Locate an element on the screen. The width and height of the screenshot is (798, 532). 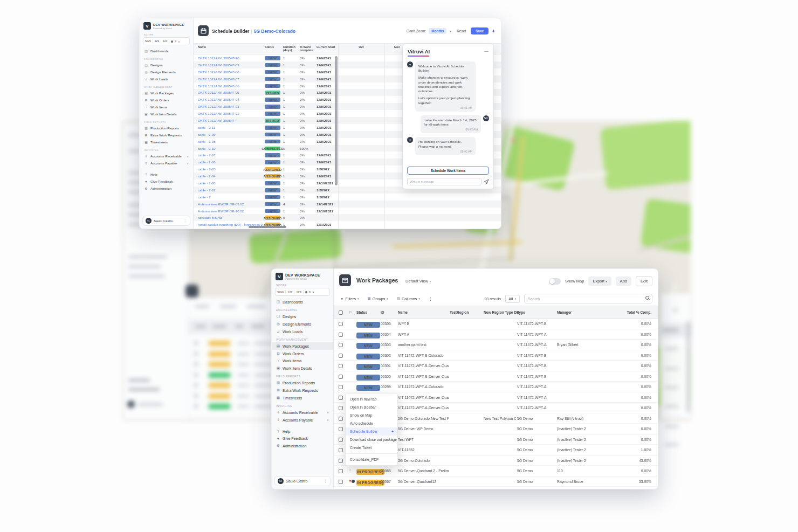
name-cell: 5G Denver WP Demo is located at coordinates (423, 429).